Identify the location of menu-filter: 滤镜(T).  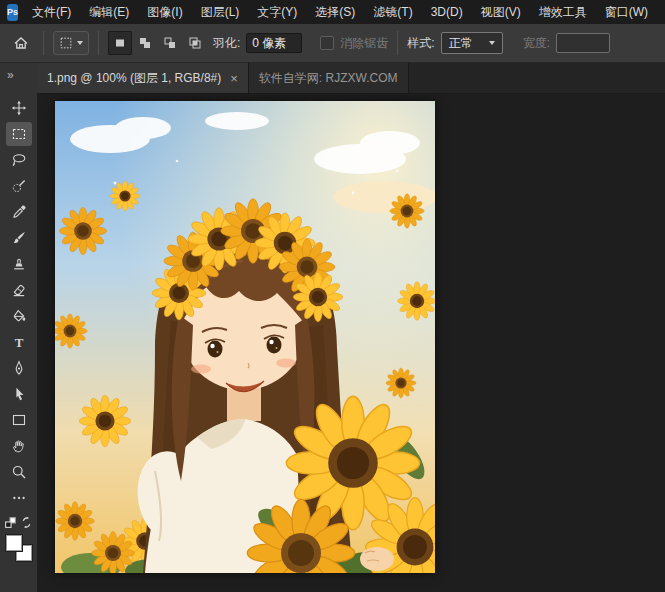
(392, 12).